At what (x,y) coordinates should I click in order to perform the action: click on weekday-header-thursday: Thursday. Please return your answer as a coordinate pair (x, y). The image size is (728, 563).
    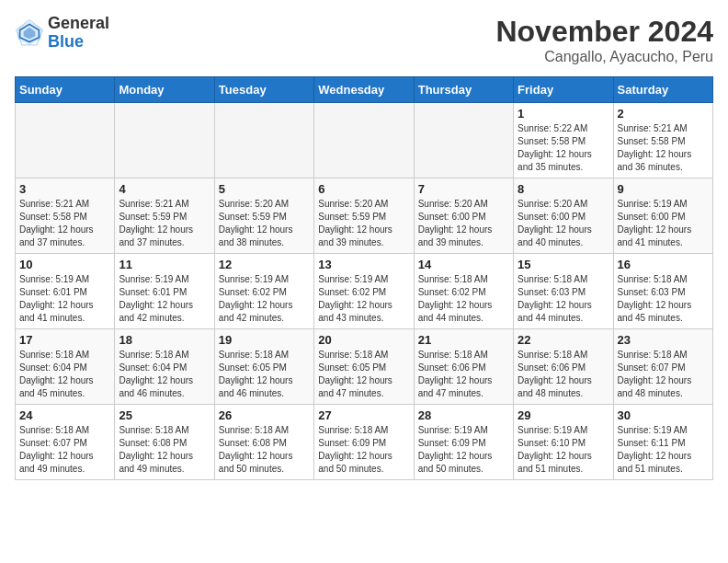
    Looking at the image, I should click on (463, 90).